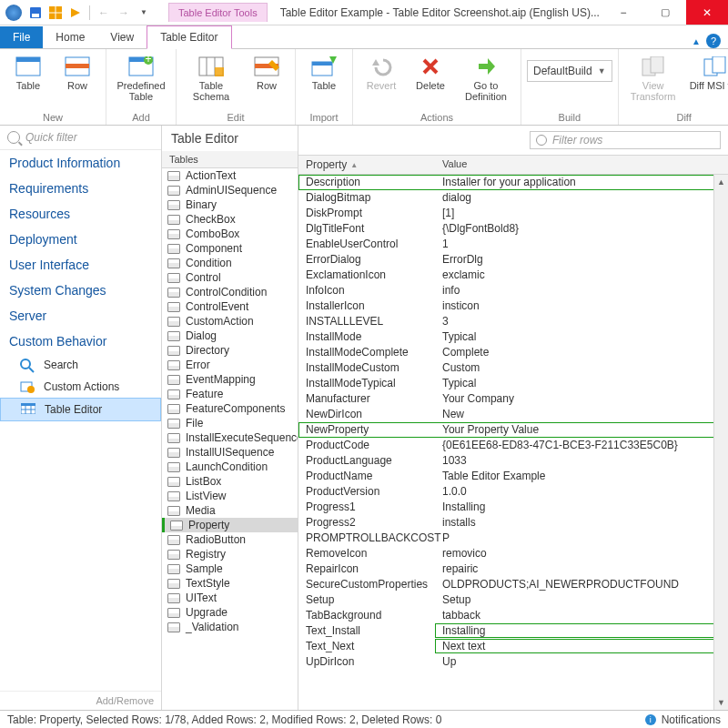 The width and height of the screenshot is (728, 728). Describe the element at coordinates (80, 387) in the screenshot. I see `nav-custom-actions: Custom Actions` at that location.